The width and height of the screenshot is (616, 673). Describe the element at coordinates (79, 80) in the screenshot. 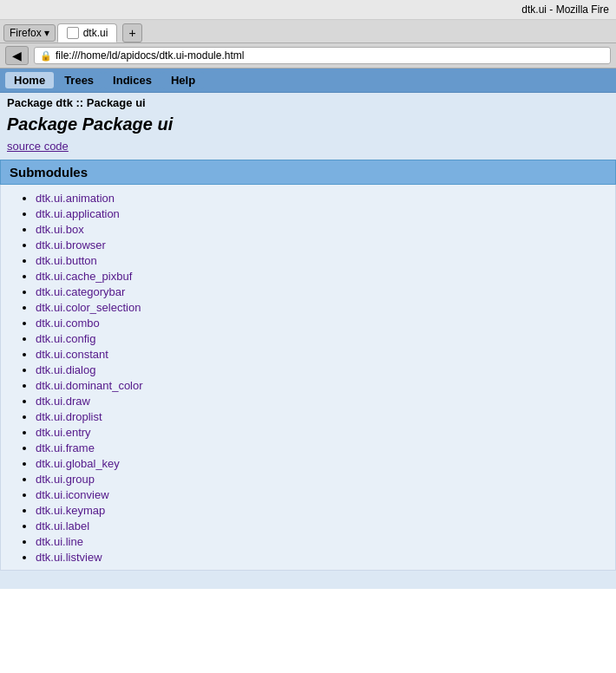

I see `nav-trees: Trees` at that location.